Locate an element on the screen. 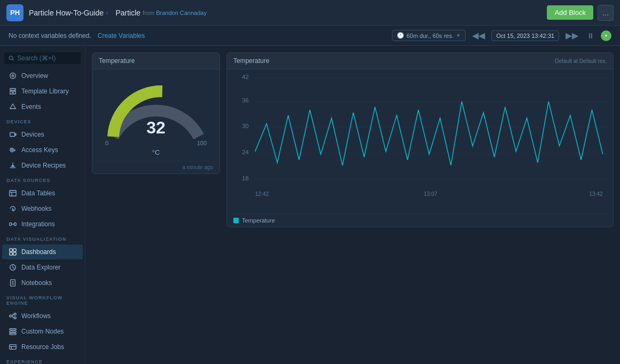  sidebar-item-overview-top: Overview is located at coordinates (43, 76).